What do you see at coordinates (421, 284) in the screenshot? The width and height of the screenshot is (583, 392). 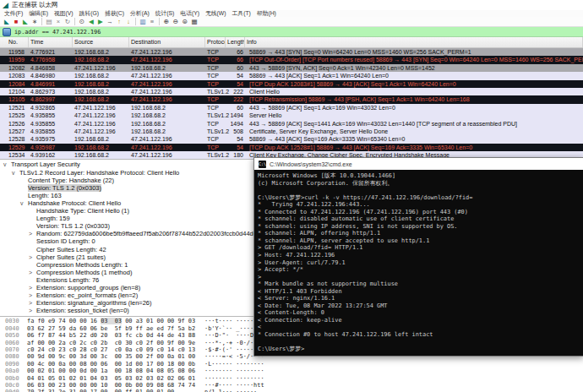 I see `console-line: * Mark bundle as not supporting multiuse` at bounding box center [421, 284].